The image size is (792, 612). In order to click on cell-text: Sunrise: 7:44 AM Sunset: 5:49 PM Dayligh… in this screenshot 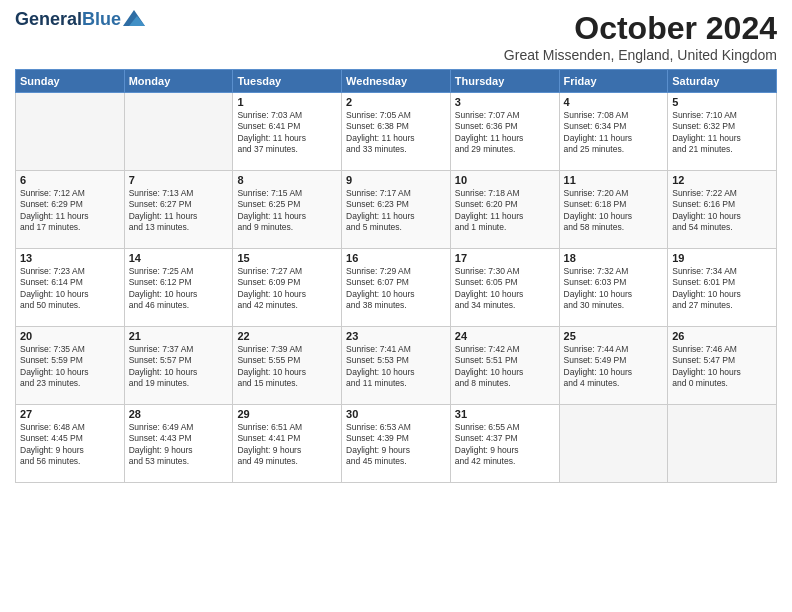, I will do `click(614, 367)`.